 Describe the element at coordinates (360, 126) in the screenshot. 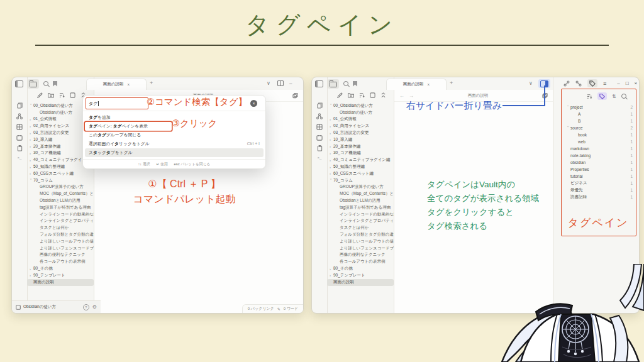

I see `tree-item: › 02_商用ライセンス` at that location.